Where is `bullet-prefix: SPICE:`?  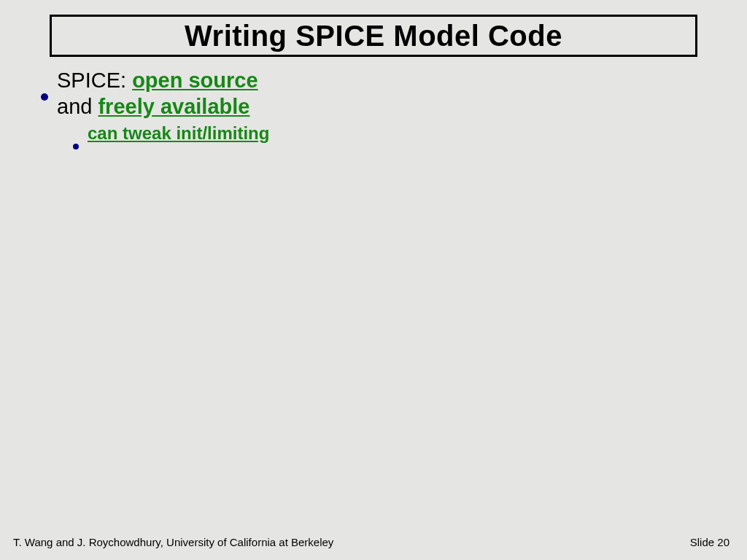
bullet-prefix: SPICE: is located at coordinates (95, 80).